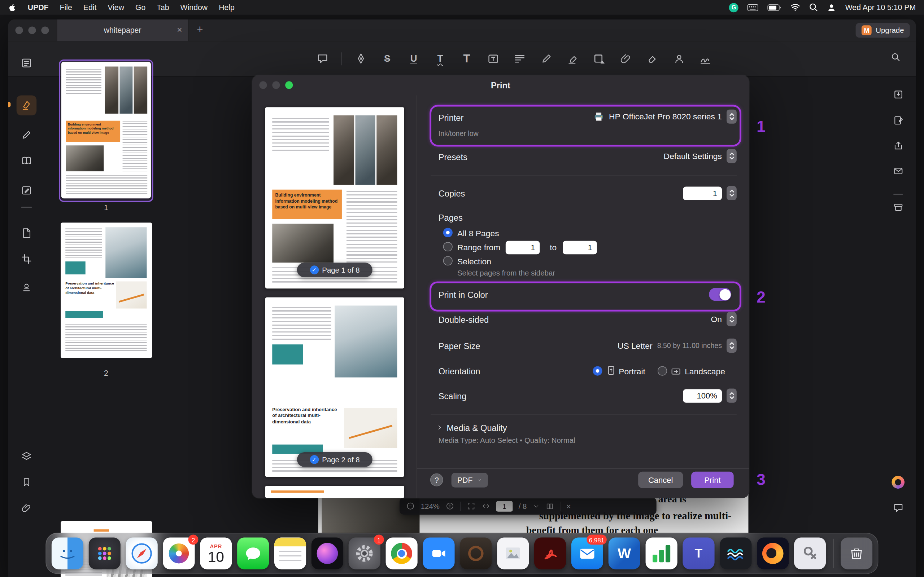 The height and width of the screenshot is (577, 924). Describe the element at coordinates (597, 371) in the screenshot. I see `portrait-radio` at that location.